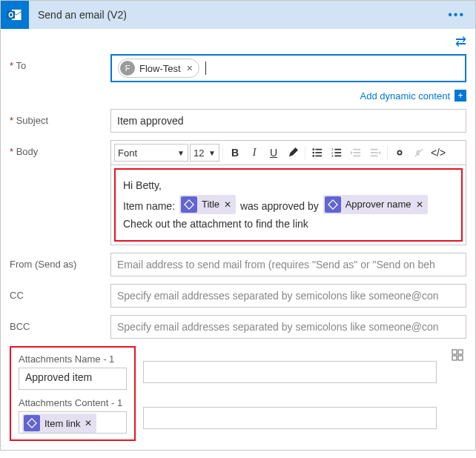 The height and width of the screenshot is (458, 476). What do you see at coordinates (317, 153) in the screenshot?
I see `bullet-list-button` at bounding box center [317, 153].